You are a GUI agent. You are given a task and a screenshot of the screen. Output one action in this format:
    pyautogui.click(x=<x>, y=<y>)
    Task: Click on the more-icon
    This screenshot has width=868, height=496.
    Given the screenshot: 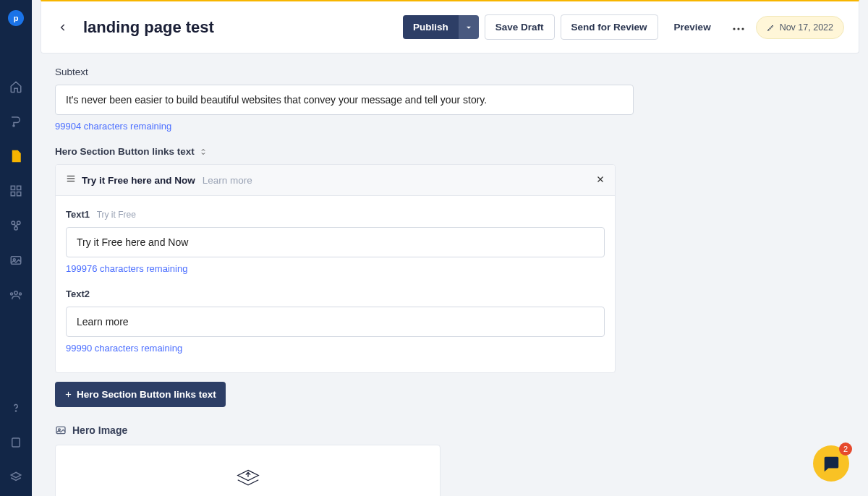 What is the action you would take?
    pyautogui.click(x=739, y=29)
    